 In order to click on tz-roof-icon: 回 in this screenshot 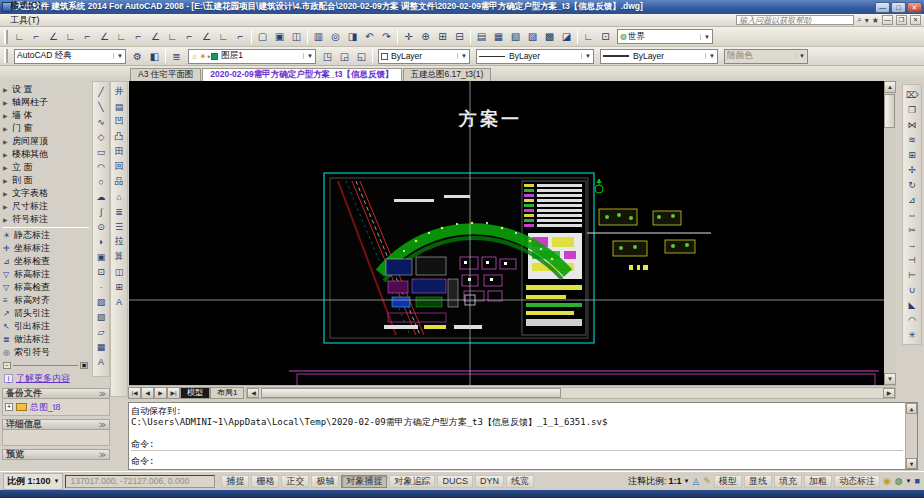, I will do `click(119, 166)`.